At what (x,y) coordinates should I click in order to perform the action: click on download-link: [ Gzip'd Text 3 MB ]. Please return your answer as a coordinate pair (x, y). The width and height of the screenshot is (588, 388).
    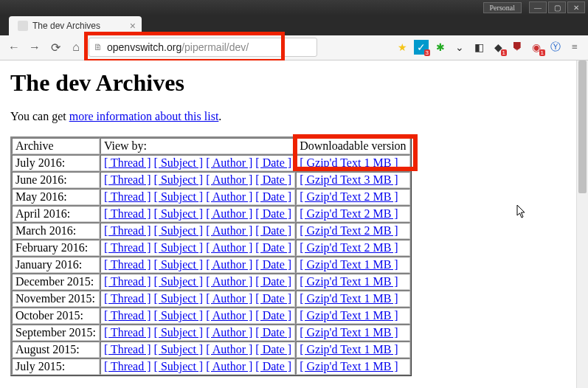
    Looking at the image, I should click on (348, 180).